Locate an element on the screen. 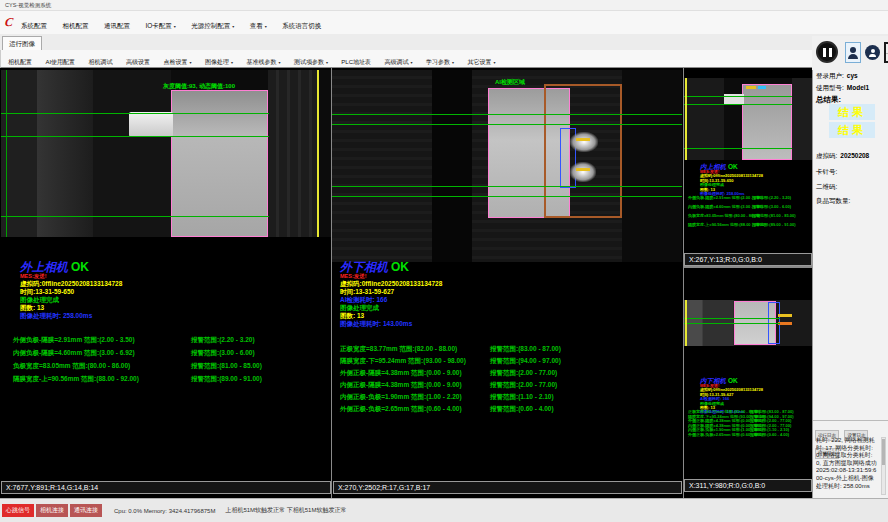 The width and height of the screenshot is (888, 522). toolbar-item: 基准线参数 ▾ is located at coordinates (263, 62).